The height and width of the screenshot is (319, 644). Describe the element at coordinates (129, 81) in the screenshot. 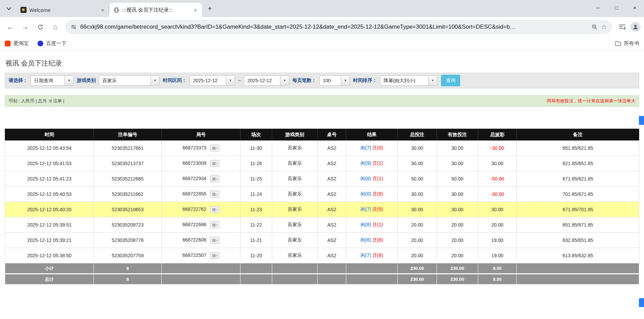

I see `game-category-select: 百家乐 ▼` at that location.